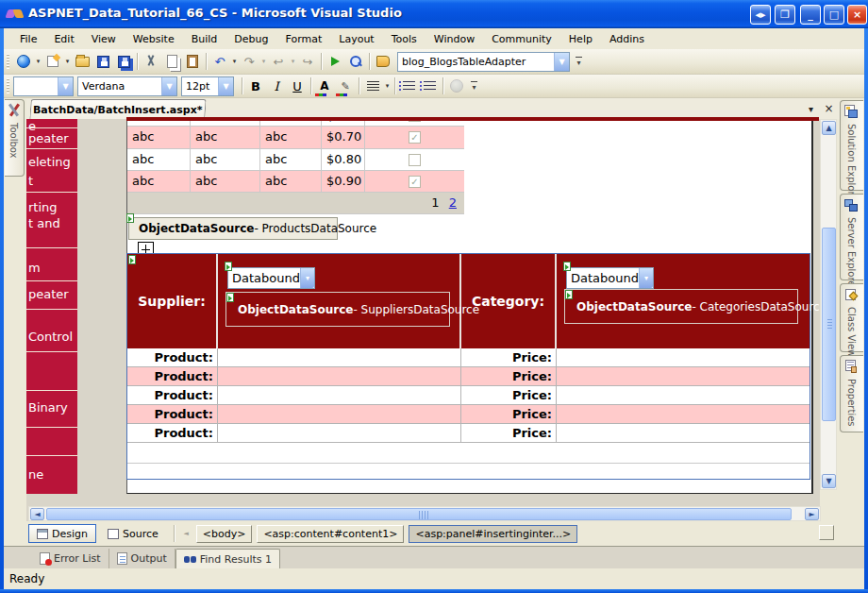 The height and width of the screenshot is (593, 868). Describe the element at coordinates (457, 87) in the screenshot. I see `hyperlink-button` at that location.